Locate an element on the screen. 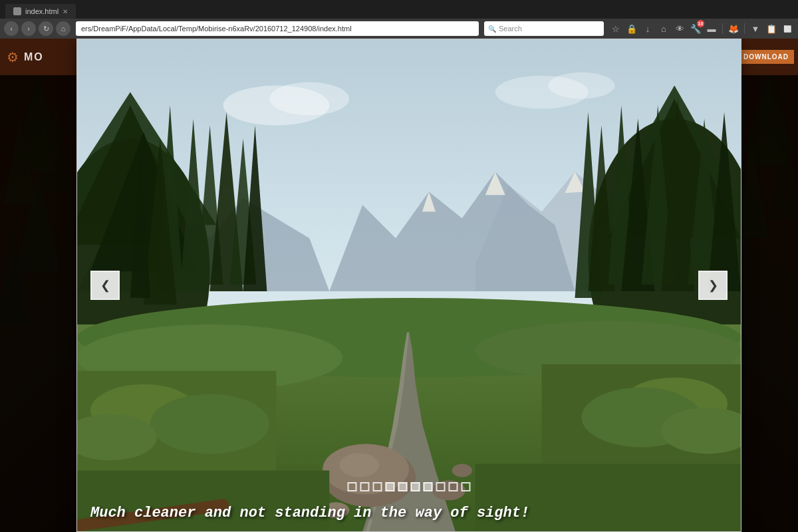 The image size is (798, 532). extensions-icon: 🔧 10 is located at coordinates (696, 29).